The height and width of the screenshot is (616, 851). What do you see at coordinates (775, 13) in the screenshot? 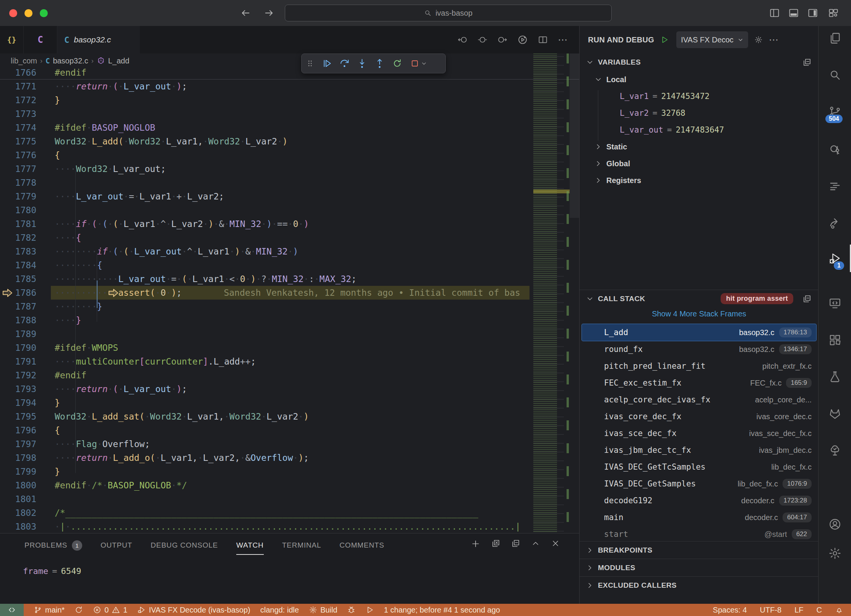
I see `toggle-primary-sidebar-icon` at bounding box center [775, 13].